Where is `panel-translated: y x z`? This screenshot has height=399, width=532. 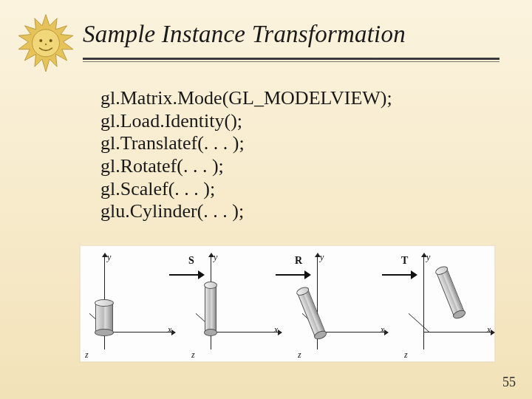 panel-translated: y x z is located at coordinates (447, 304).